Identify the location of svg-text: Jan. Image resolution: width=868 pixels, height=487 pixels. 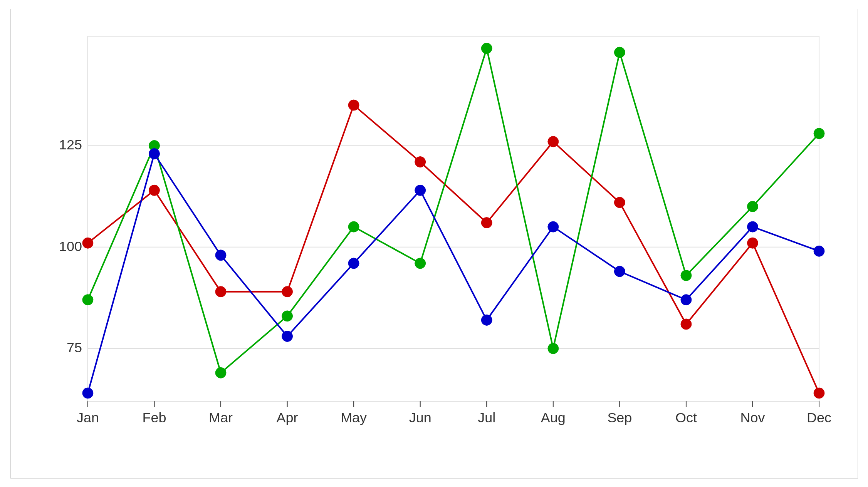
(87, 417).